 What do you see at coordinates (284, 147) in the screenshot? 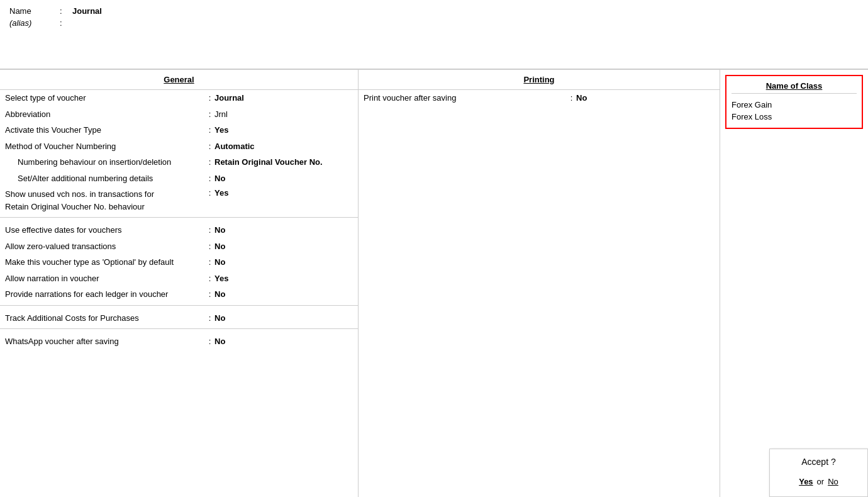
I see `field-value-voucher-numbering: Automatic` at bounding box center [284, 147].